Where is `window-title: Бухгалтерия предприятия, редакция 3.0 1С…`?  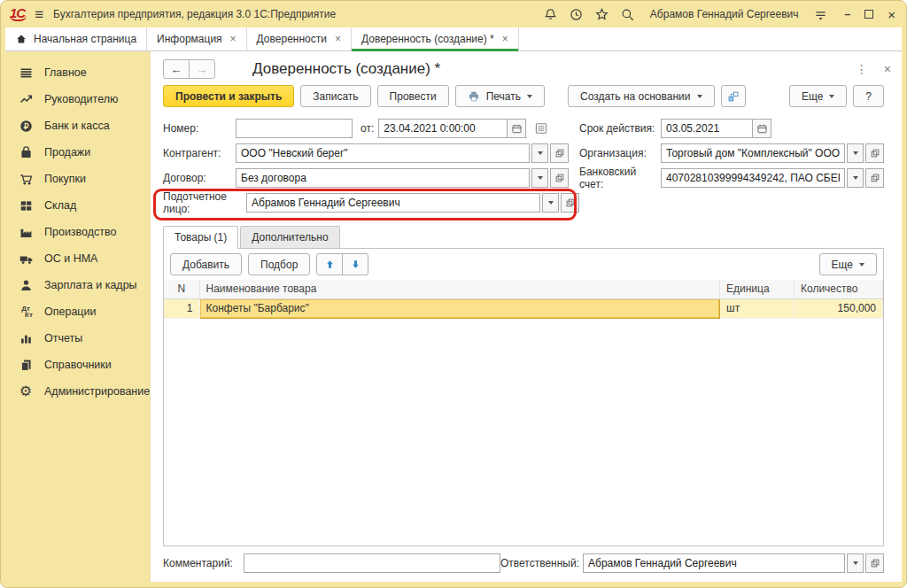
window-title: Бухгалтерия предприятия, редакция 3.0 1С… is located at coordinates (195, 14).